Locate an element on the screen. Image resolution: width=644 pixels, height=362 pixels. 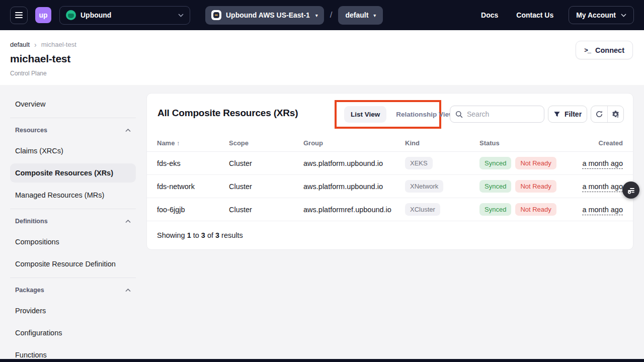
connect-label: Connect is located at coordinates (610, 50).